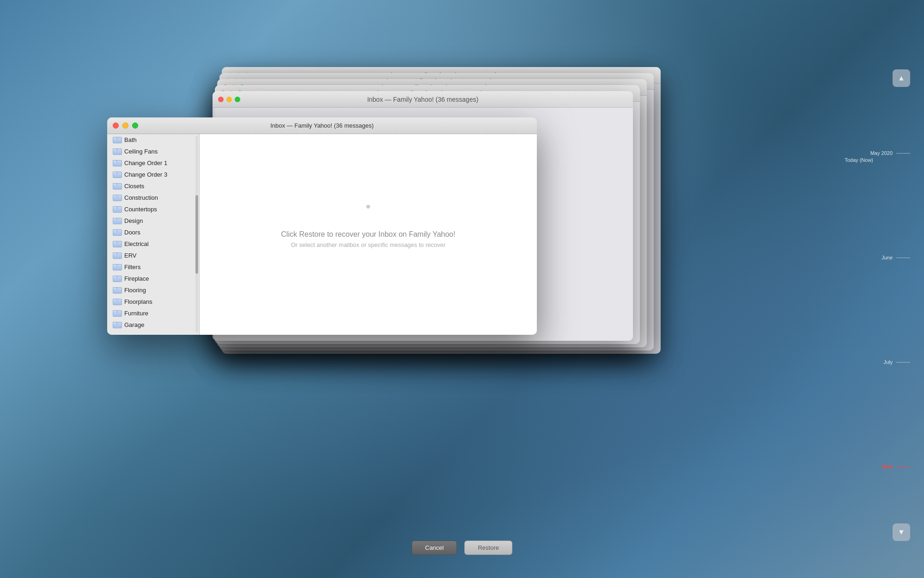 The height and width of the screenshot is (578, 924). What do you see at coordinates (901, 532) in the screenshot?
I see `timeline-down-button: ▼` at bounding box center [901, 532].